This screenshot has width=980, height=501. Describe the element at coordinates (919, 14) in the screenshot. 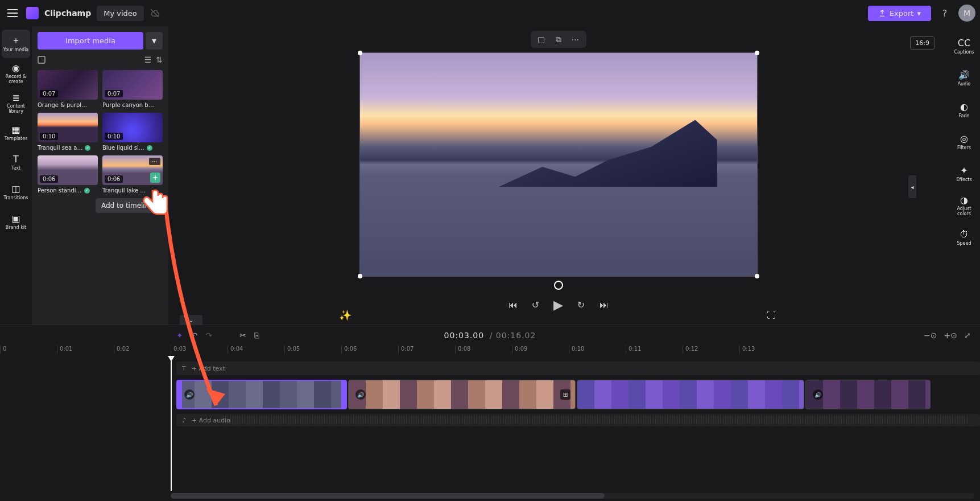

I see `chevron-down-icon: ▾` at that location.